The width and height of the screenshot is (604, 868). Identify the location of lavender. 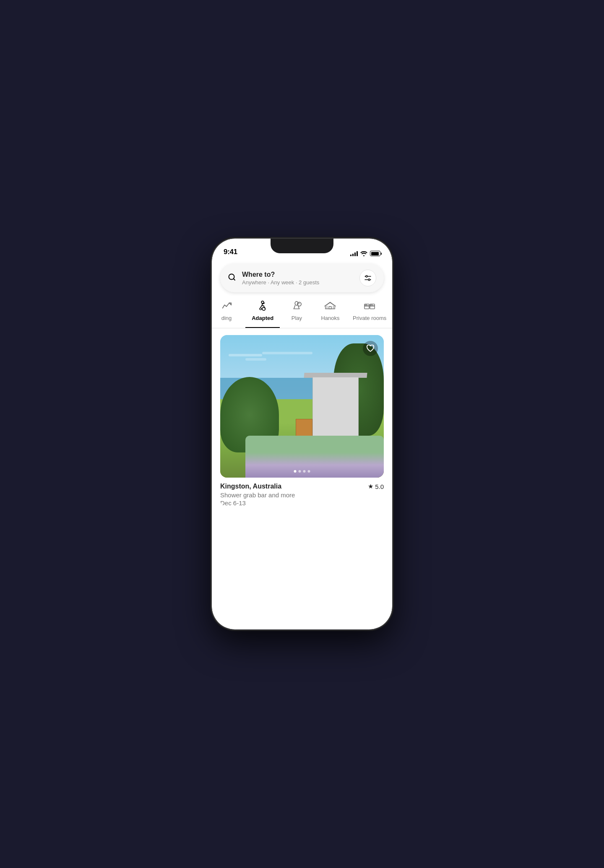
(315, 457).